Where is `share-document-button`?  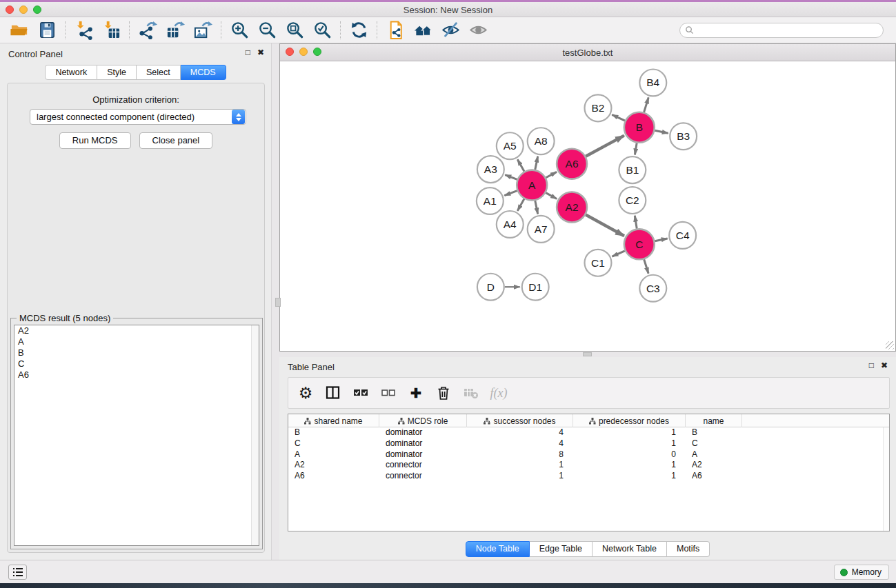 share-document-button is located at coordinates (395, 30).